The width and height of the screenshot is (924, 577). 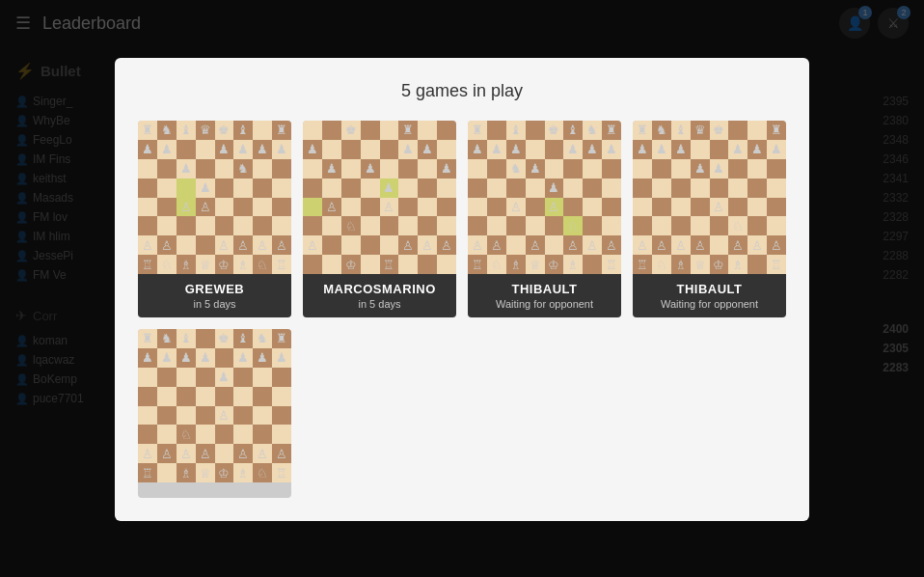 I want to click on game-info-3: THIBAULT Waiting for opponent, so click(x=544, y=295).